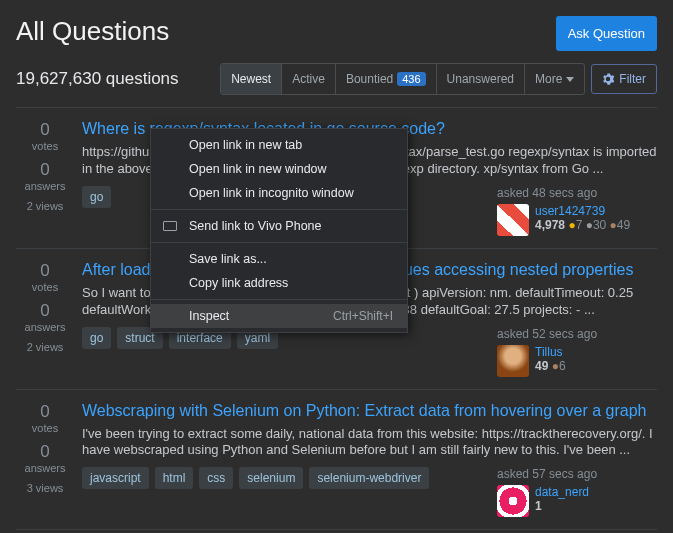  What do you see at coordinates (547, 193) in the screenshot?
I see `asked-time: asked 48 secs ago` at bounding box center [547, 193].